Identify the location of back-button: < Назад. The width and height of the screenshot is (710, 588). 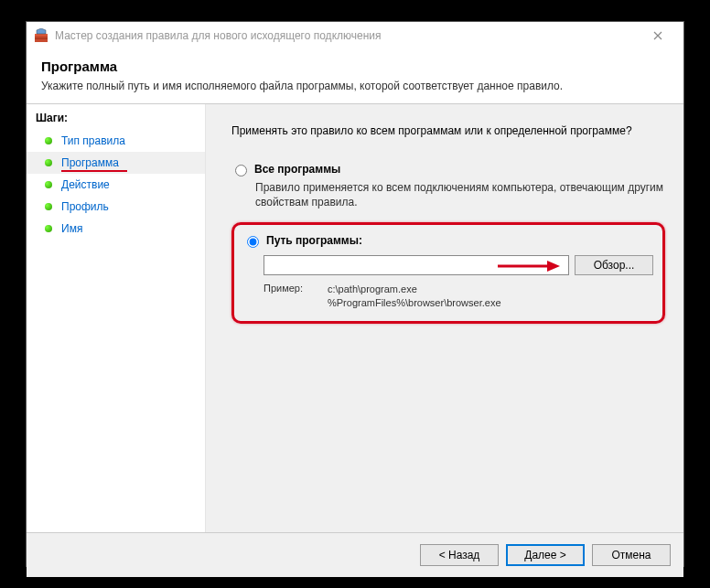
(459, 555).